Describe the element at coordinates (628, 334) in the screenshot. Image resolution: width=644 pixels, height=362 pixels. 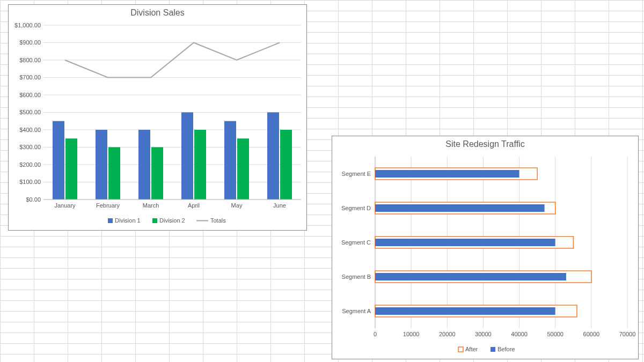
I see `svg-text: 70000` at that location.